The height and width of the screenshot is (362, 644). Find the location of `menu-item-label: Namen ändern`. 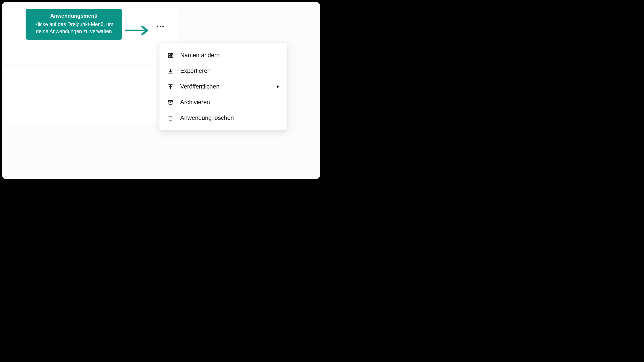

menu-item-label: Namen ändern is located at coordinates (200, 55).